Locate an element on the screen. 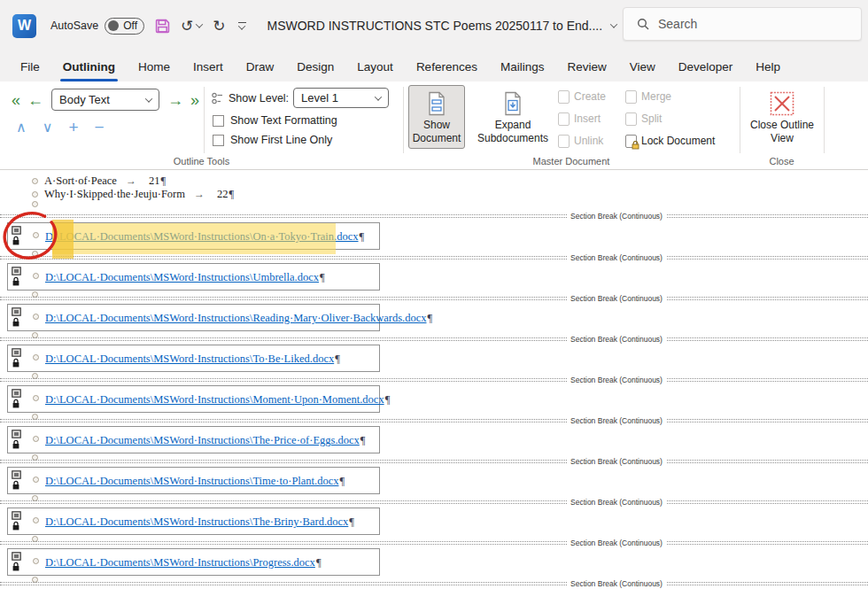 The height and width of the screenshot is (589, 868). tab-outlining: Outlining is located at coordinates (89, 67).